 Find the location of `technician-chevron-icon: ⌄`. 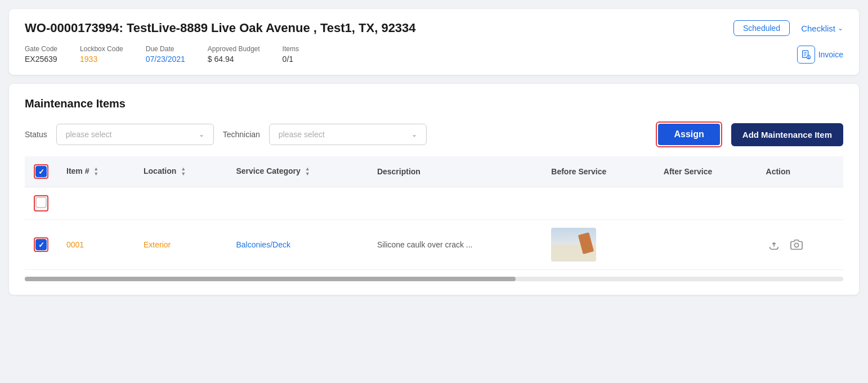

technician-chevron-icon: ⌄ is located at coordinates (414, 134).